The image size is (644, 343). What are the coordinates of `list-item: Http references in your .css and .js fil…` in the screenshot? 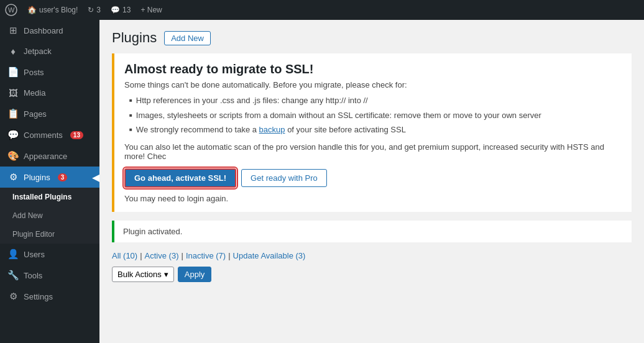 It's located at (375, 101).